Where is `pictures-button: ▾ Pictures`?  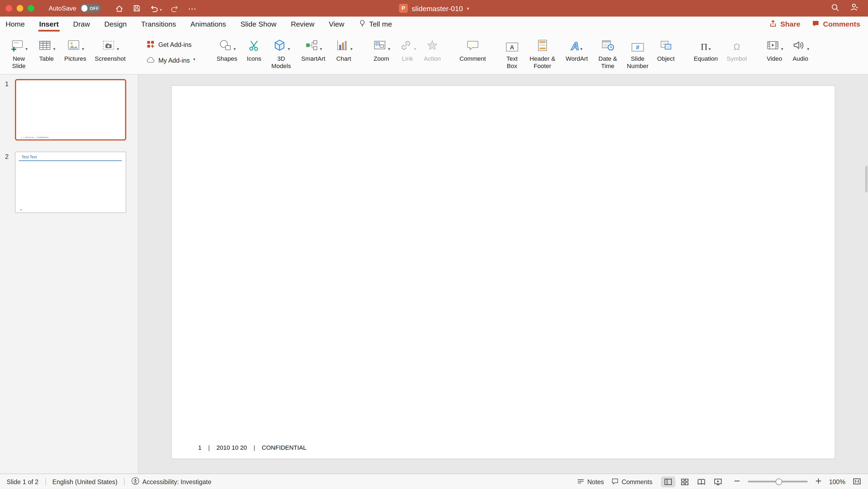 pictures-button: ▾ Pictures is located at coordinates (75, 50).